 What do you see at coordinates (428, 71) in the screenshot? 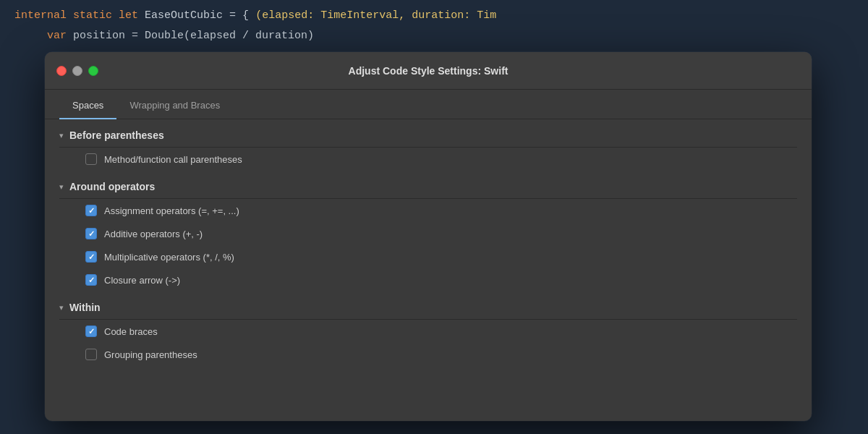
I see `dialog-title: Adjust Code Style Settings: Swift` at bounding box center [428, 71].